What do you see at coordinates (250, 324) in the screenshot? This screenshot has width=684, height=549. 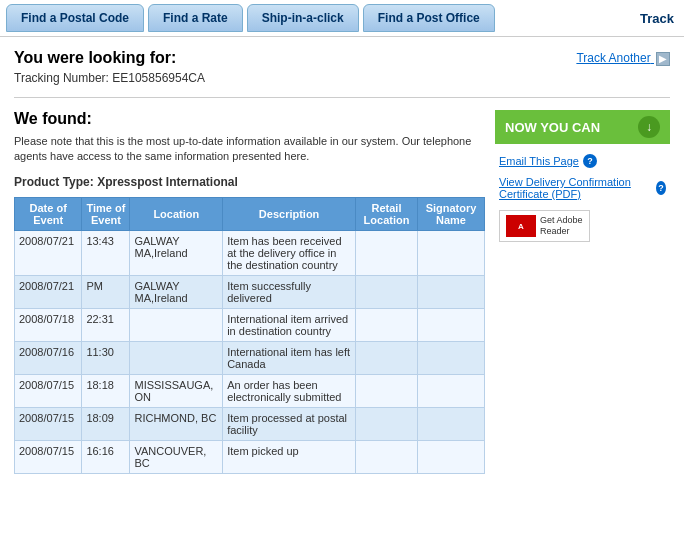 I see `table-row: 2008/07/1822:31International item arrive…` at bounding box center [250, 324].